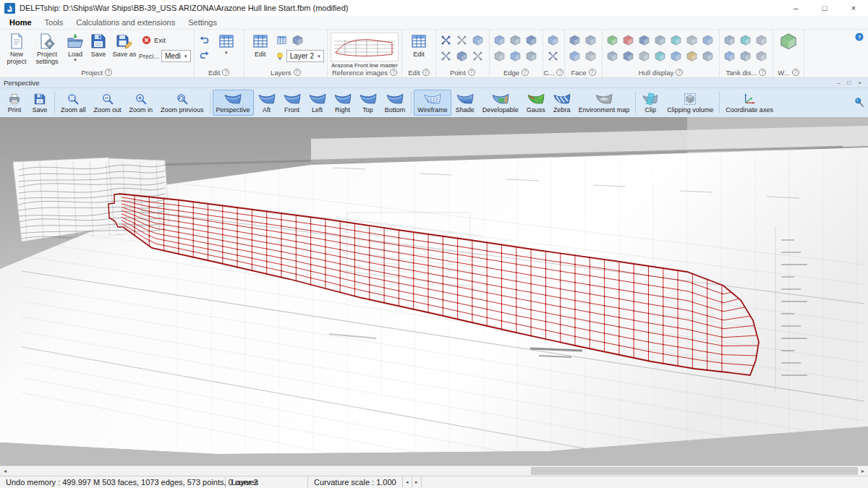  I want to click on perspective-view-button: Perspective, so click(233, 103).